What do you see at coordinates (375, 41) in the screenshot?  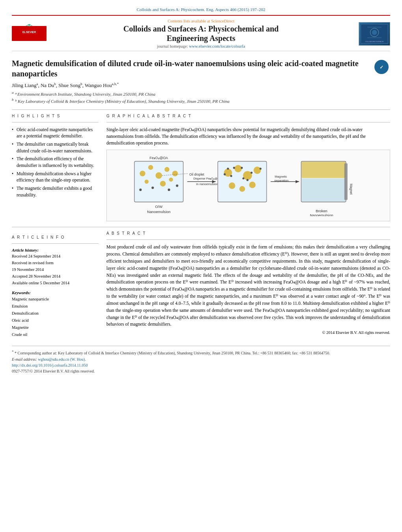 I see `svg-text: COLLOIDS AND SURFACES` at bounding box center [375, 41].